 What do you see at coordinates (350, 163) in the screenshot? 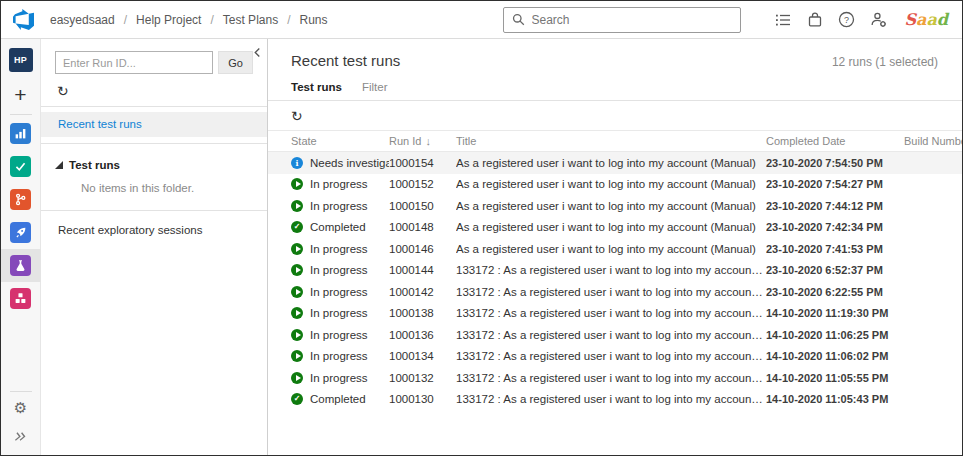
I see `state-label: Needs investigation` at bounding box center [350, 163].